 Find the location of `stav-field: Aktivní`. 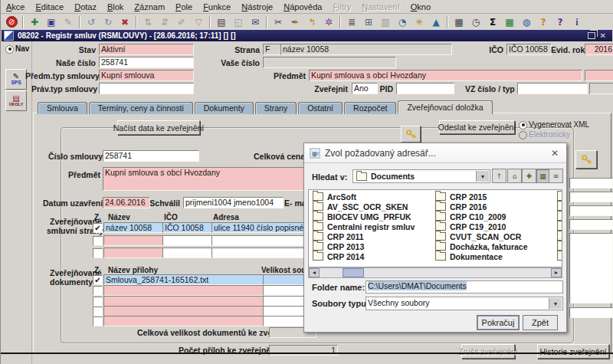

stav-field: Aktivní is located at coordinates (146, 49).